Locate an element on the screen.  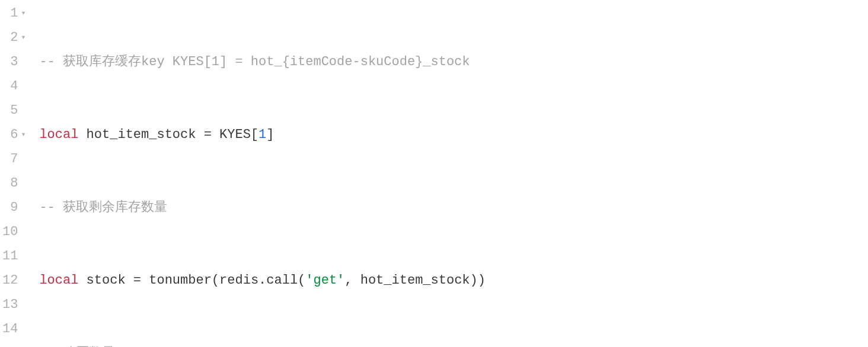
identifier-token: hot_item_stock is located at coordinates (141, 135).